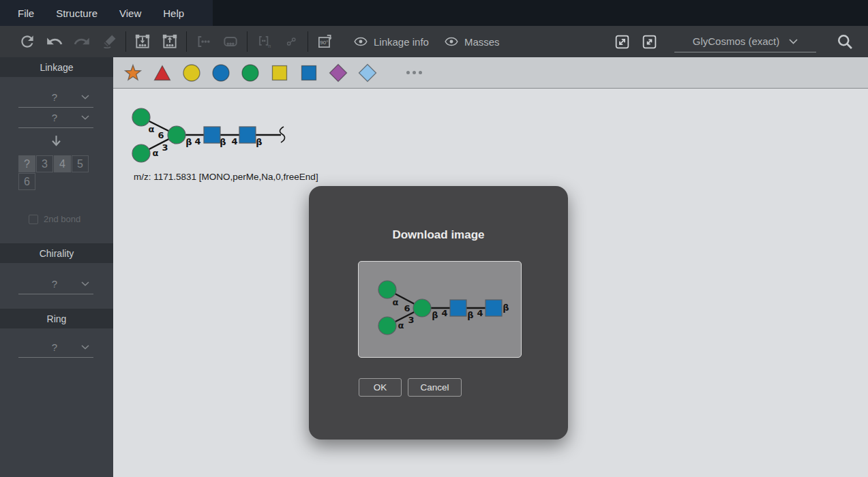 This screenshot has height=477, width=868. What do you see at coordinates (291, 42) in the screenshot?
I see `bond-button` at bounding box center [291, 42].